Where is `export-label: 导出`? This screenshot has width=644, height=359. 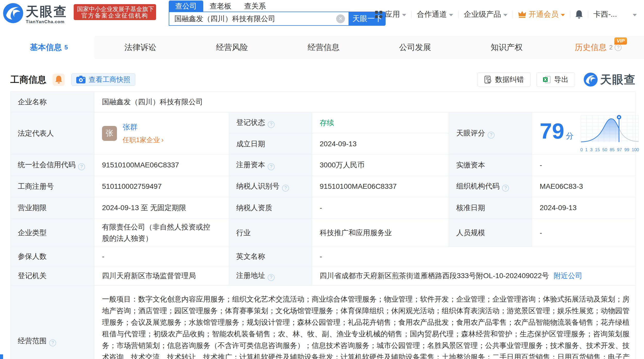 export-label: 导出 is located at coordinates (561, 80).